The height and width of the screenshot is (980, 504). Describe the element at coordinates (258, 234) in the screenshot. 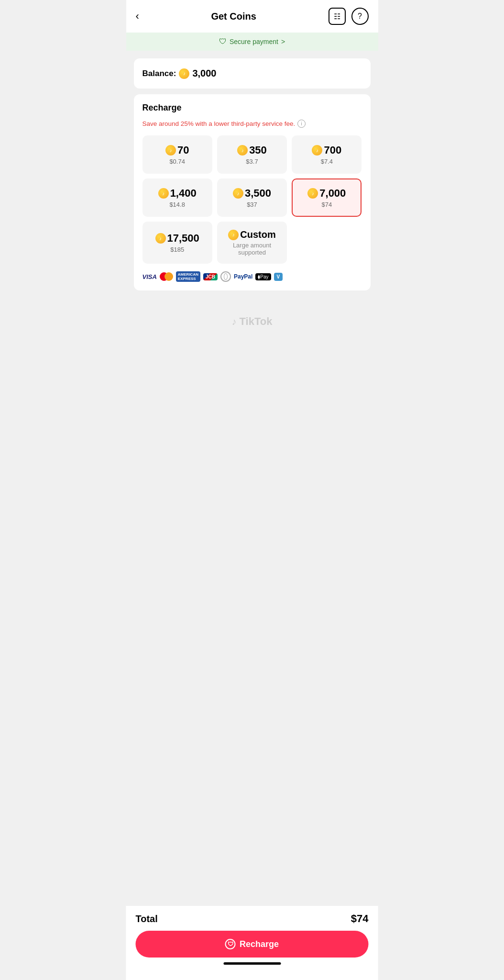

I see `custom-label: Custom` at that location.